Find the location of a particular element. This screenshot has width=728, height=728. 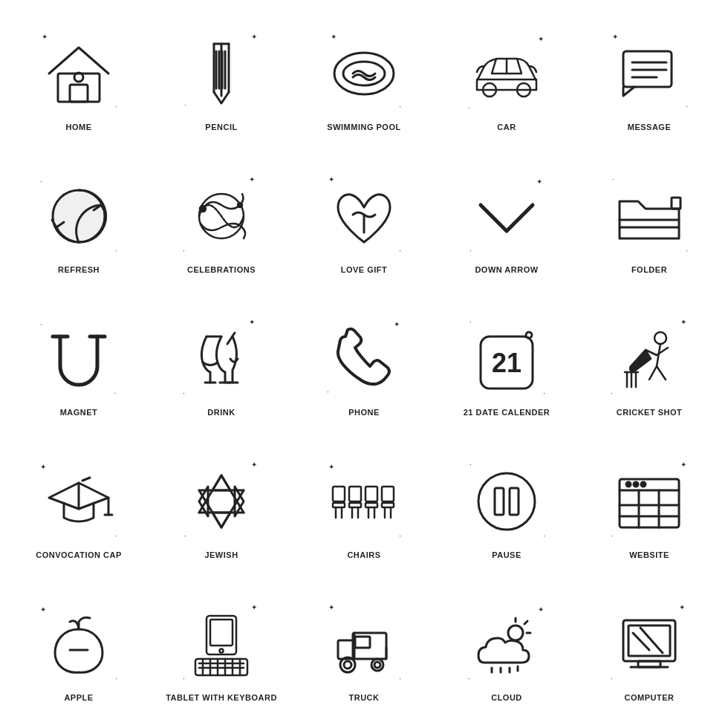

icon-cell-phone: ✦ · PHONE is located at coordinates (364, 364).